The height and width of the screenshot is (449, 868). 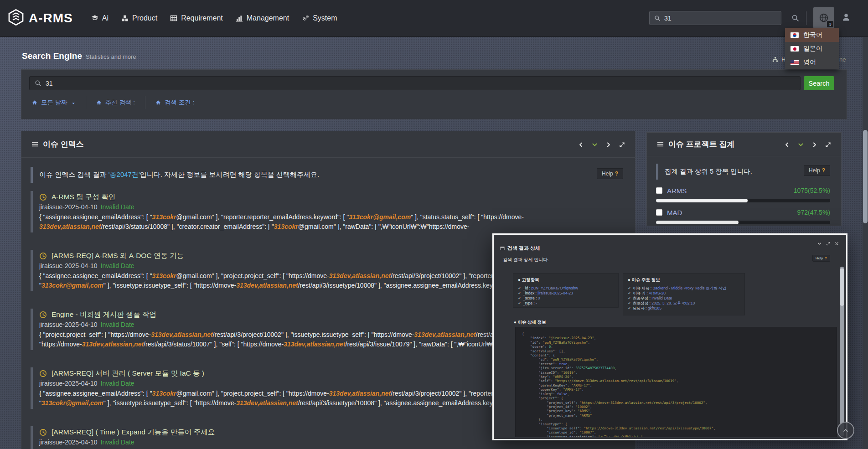 What do you see at coordinates (263, 18) in the screenshot?
I see `nav-item-management: Management` at bounding box center [263, 18].